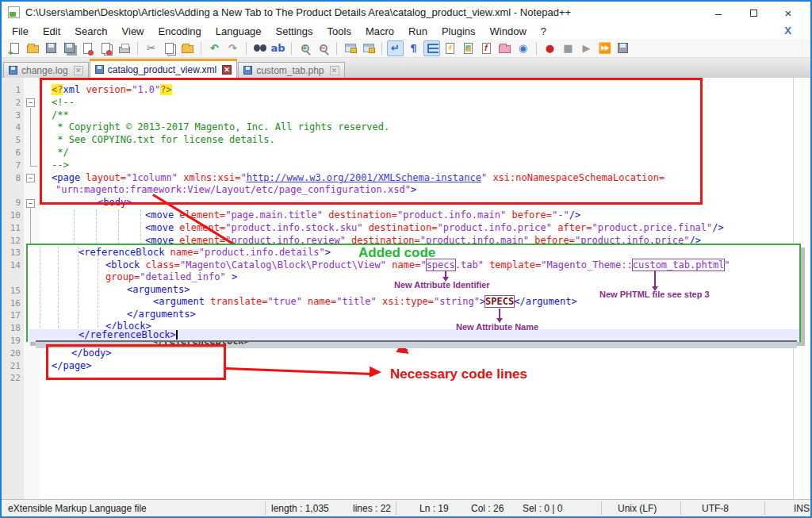 The height and width of the screenshot is (518, 812). What do you see at coordinates (468, 48) in the screenshot?
I see `document-map-button` at bounding box center [468, 48].